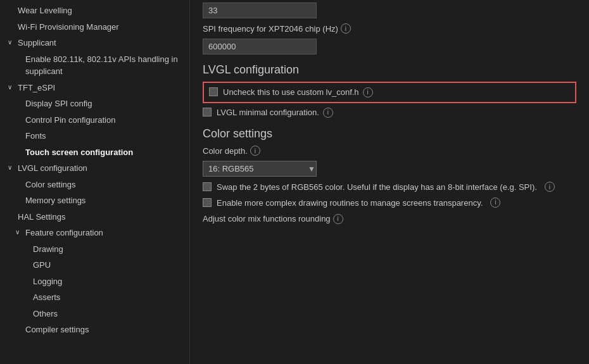 This screenshot has width=589, height=364. Describe the element at coordinates (260, 168) in the screenshot. I see `color-depth-dropdown: 16: RGB565 24: RGB888 32: ARGB8888` at that location.